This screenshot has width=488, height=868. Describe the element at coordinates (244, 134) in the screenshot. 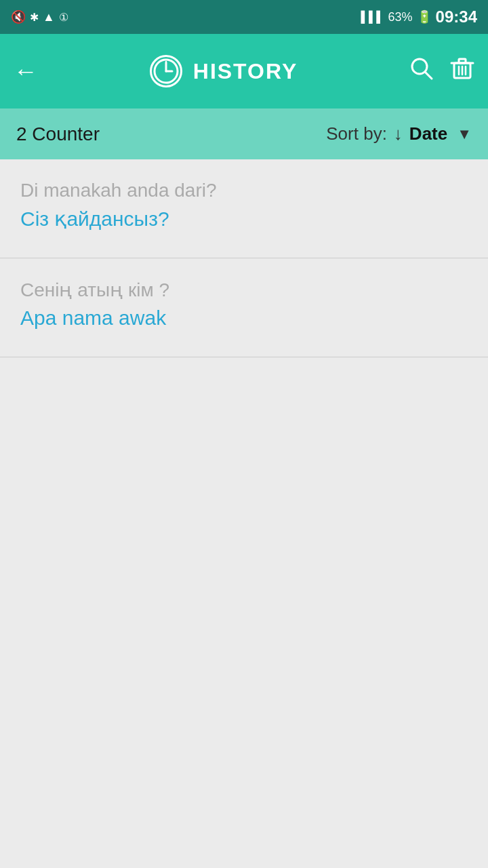

I see `filter-bar: 2 Counter Sort by: ↓ Date ▼` at that location.